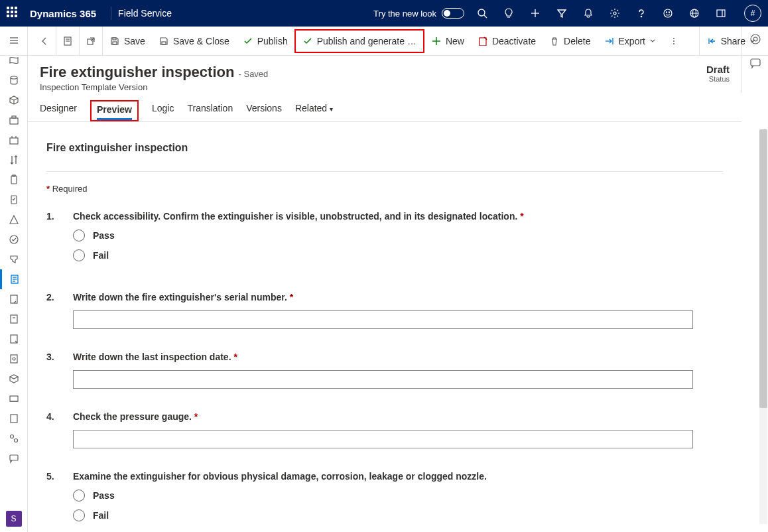  Describe the element at coordinates (114, 111) in the screenshot. I see `tab-preview: Preview` at that location.